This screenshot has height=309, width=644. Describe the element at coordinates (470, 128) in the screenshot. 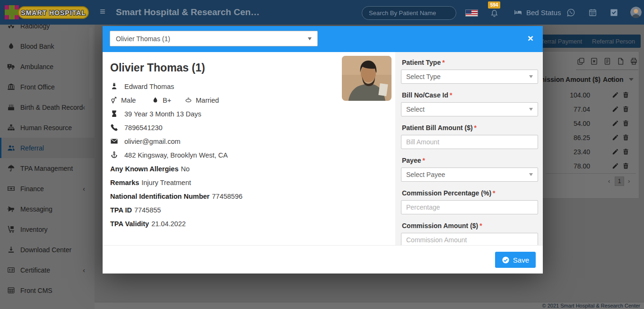

I see `bill-amount-label: Patient Bill Amount ($)*` at that location.